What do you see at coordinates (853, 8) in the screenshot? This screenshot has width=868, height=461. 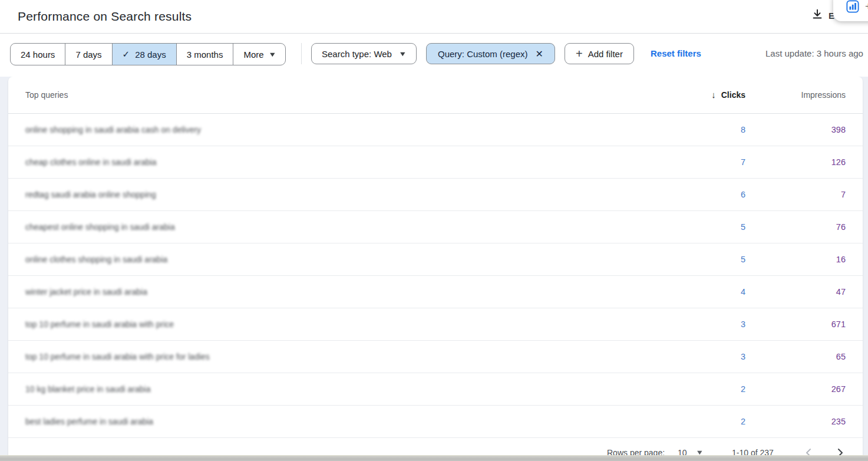 I see `bar-chart-icon` at bounding box center [853, 8].